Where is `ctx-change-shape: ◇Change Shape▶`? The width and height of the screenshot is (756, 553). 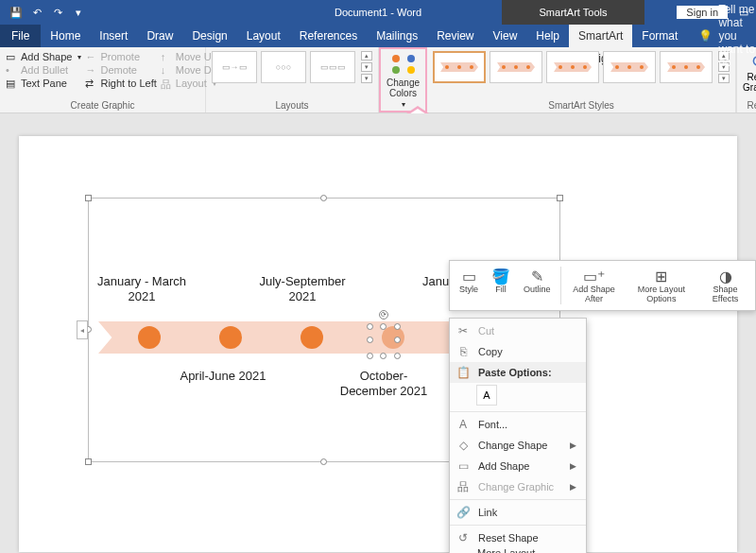
ctx-change-shape: ◇Change Shape▶ is located at coordinates (518, 445).